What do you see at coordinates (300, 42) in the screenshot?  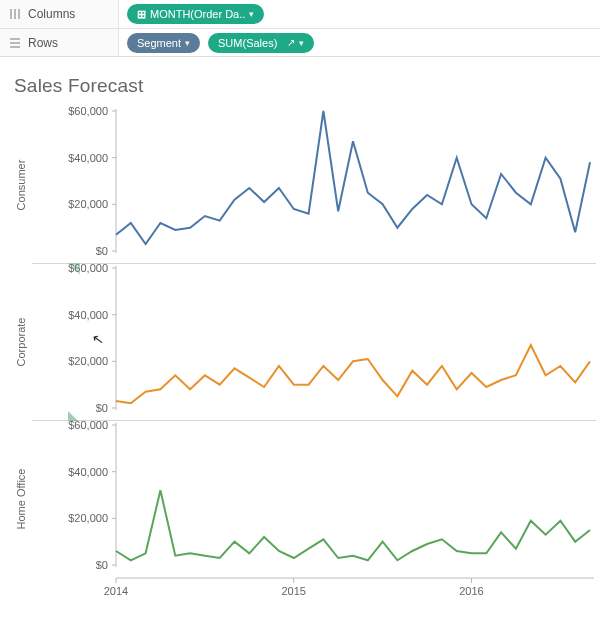 I see `rows-shelf: Rows Segment ▾ SUM(Sales) ↗ ▾` at bounding box center [300, 42].